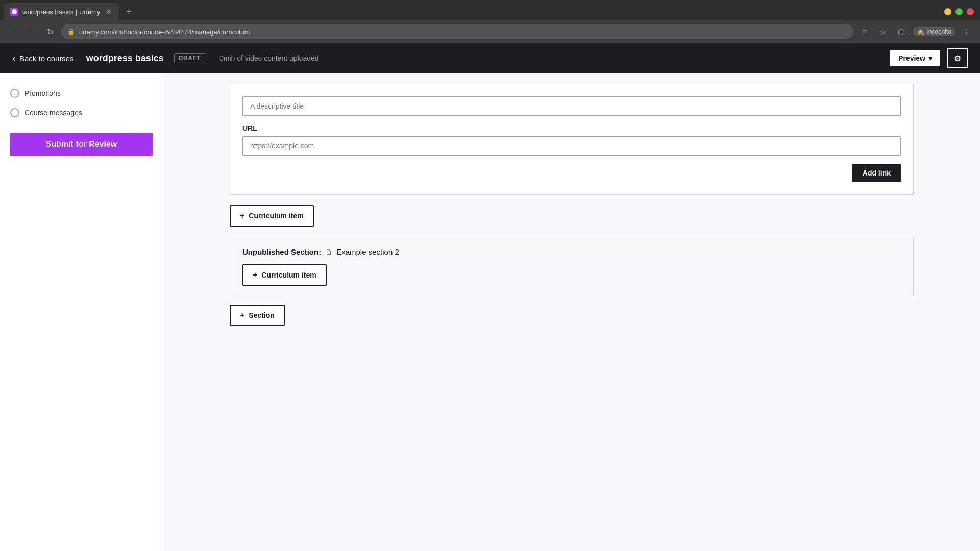  What do you see at coordinates (242, 216) in the screenshot?
I see `plus-icon: +` at bounding box center [242, 216].